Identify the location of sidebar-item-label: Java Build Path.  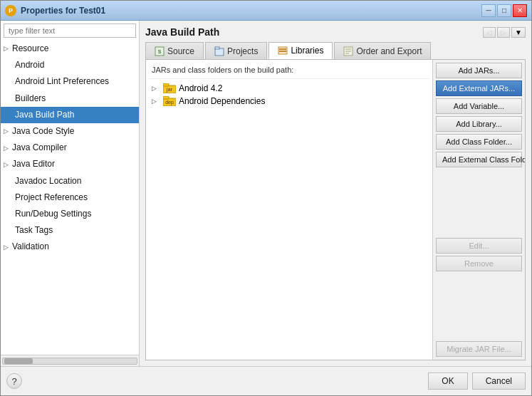
(44, 115).